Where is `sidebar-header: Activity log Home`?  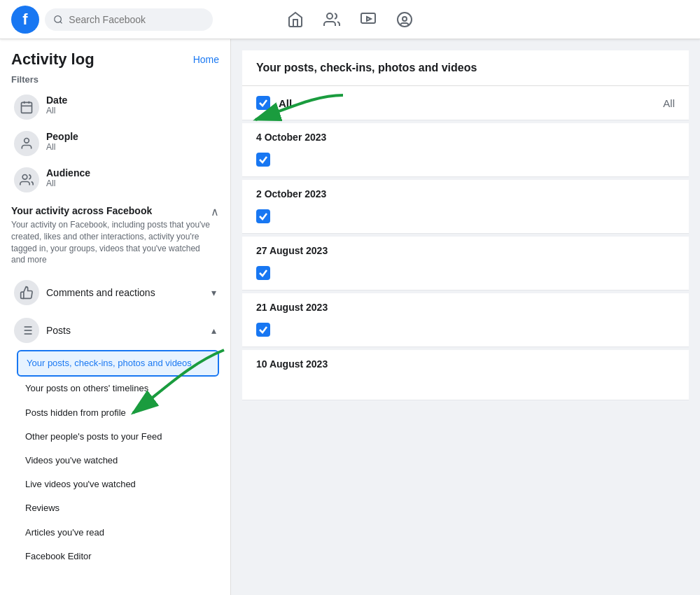
sidebar-header: Activity log Home is located at coordinates (115, 59).